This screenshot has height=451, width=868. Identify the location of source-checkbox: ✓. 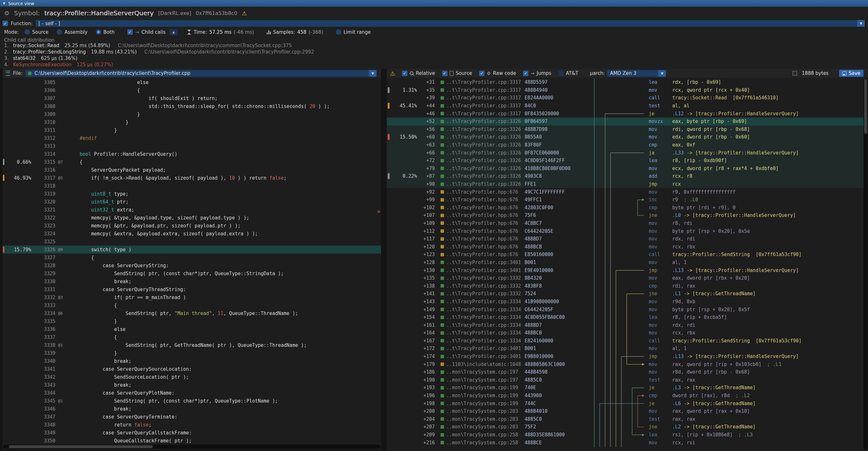
(445, 73).